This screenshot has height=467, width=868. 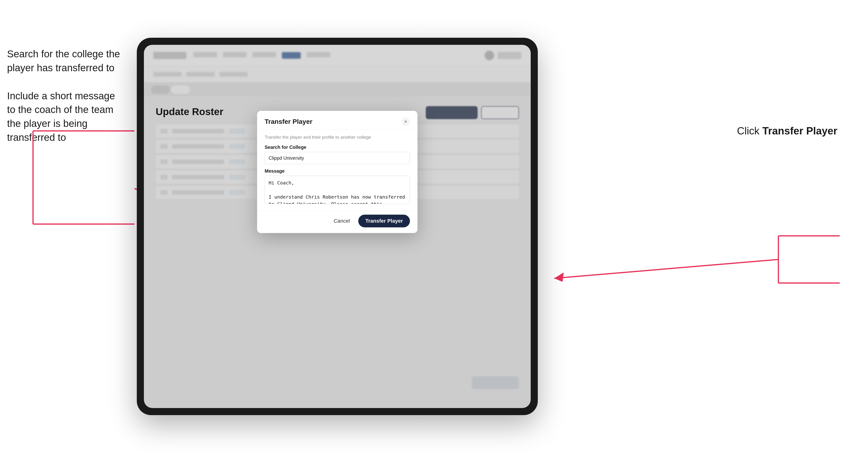 I want to click on cancel-button: Cancel, so click(x=342, y=221).